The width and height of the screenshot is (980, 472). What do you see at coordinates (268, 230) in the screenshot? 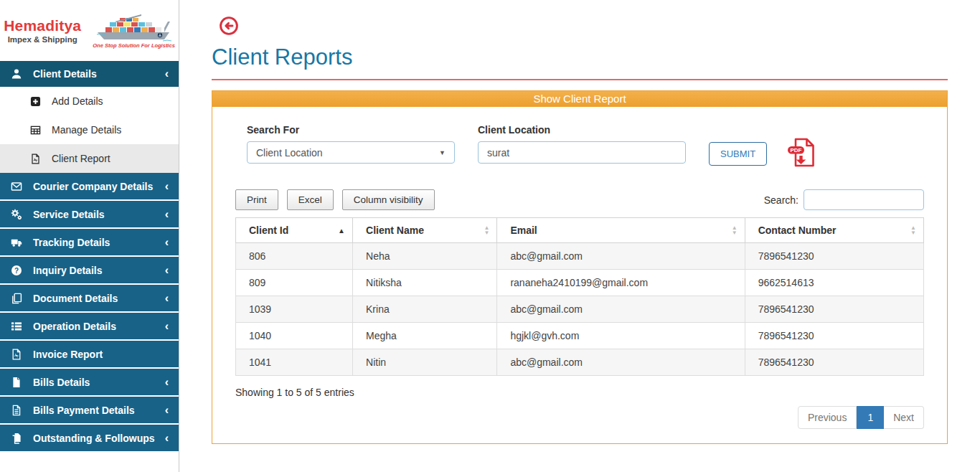
I see `column-label: Client Id` at bounding box center [268, 230].